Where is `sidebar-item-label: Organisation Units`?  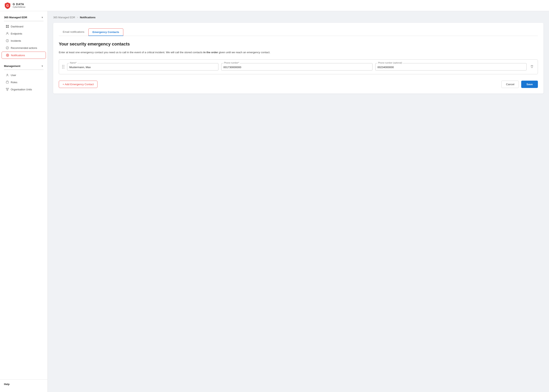 sidebar-item-label: Organisation Units is located at coordinates (21, 89).